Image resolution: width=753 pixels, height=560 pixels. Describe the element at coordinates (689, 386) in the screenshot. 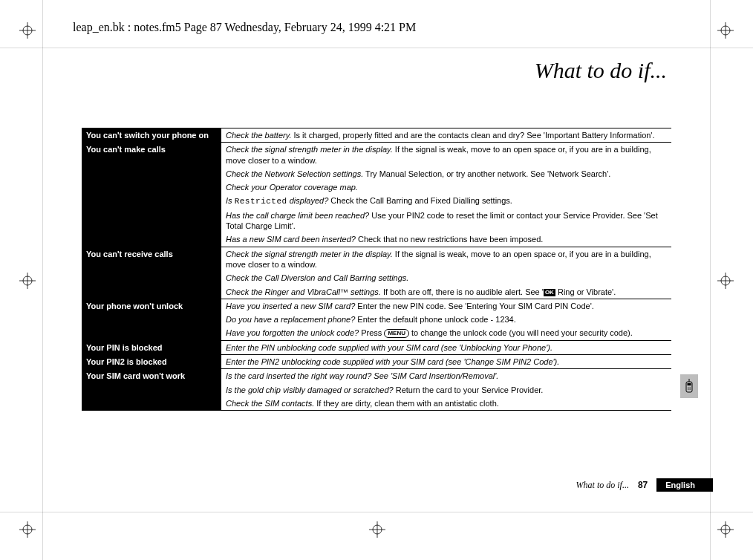

I see `phone-icon` at that location.